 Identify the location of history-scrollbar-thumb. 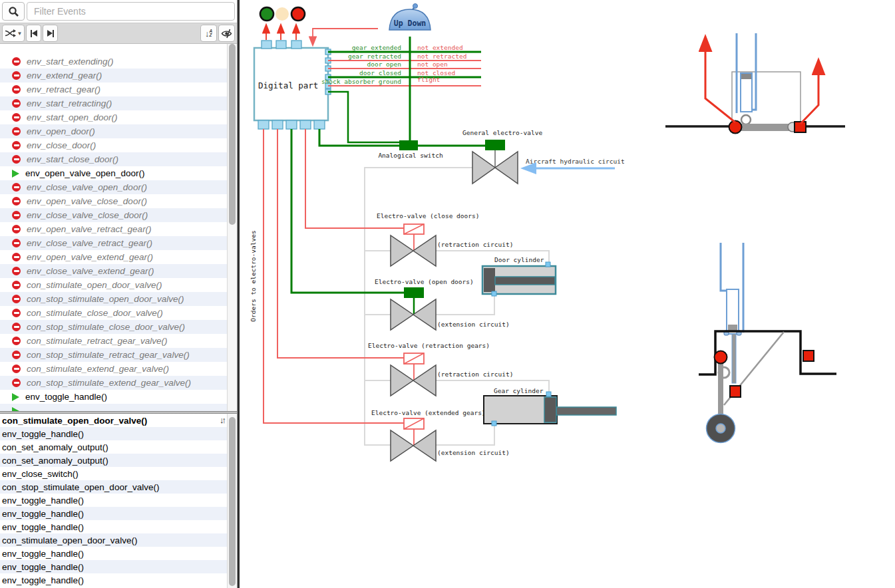
(232, 502).